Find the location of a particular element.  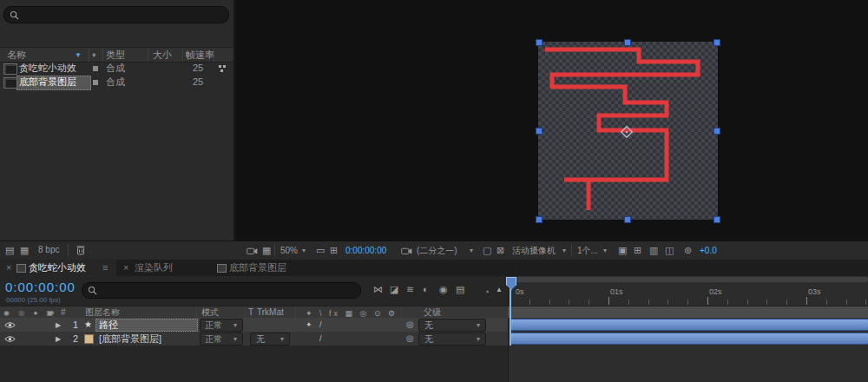

viewer-timecode: 0:00:00:00 is located at coordinates (366, 251).